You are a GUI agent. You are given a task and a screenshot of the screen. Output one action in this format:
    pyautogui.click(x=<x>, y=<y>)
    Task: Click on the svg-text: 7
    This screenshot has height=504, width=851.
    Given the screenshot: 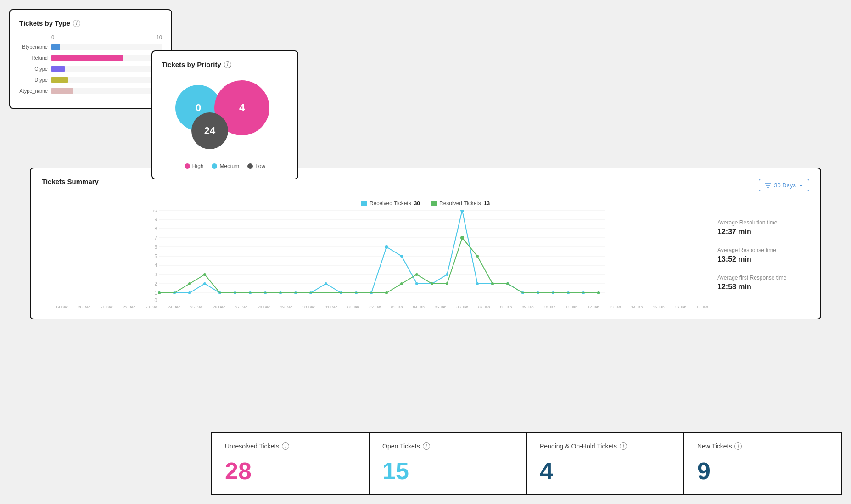 What is the action you would take?
    pyautogui.click(x=156, y=238)
    